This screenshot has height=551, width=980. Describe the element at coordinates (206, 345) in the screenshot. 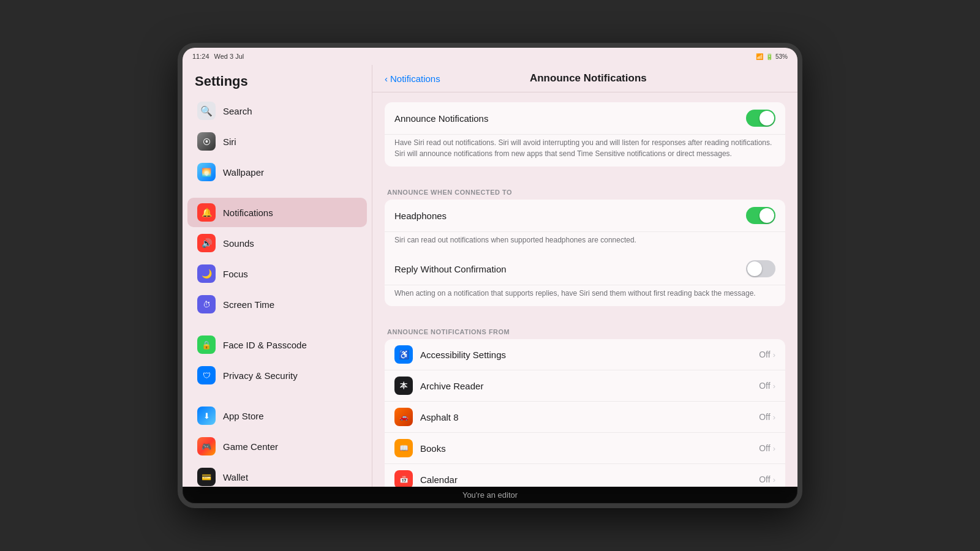

I see `faceid-icon: 🔒` at that location.